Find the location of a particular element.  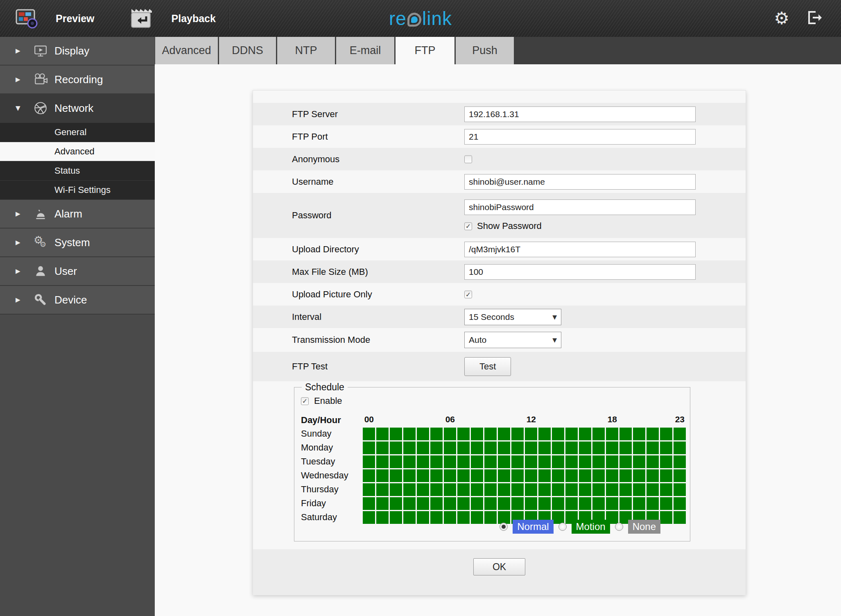

sidebar-subitem-wi-fi-settings: Wi-Fi Settings is located at coordinates (77, 190).